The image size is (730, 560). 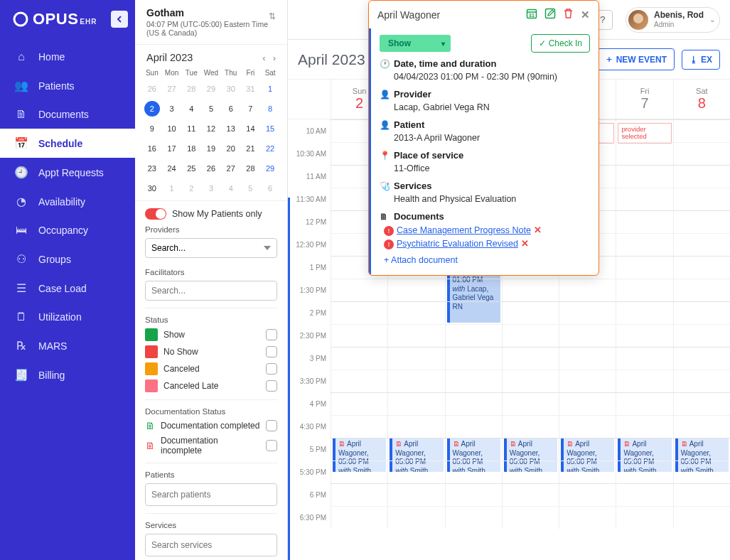 I want to click on nav-item-schedule: 📅Schedule, so click(x=68, y=144).